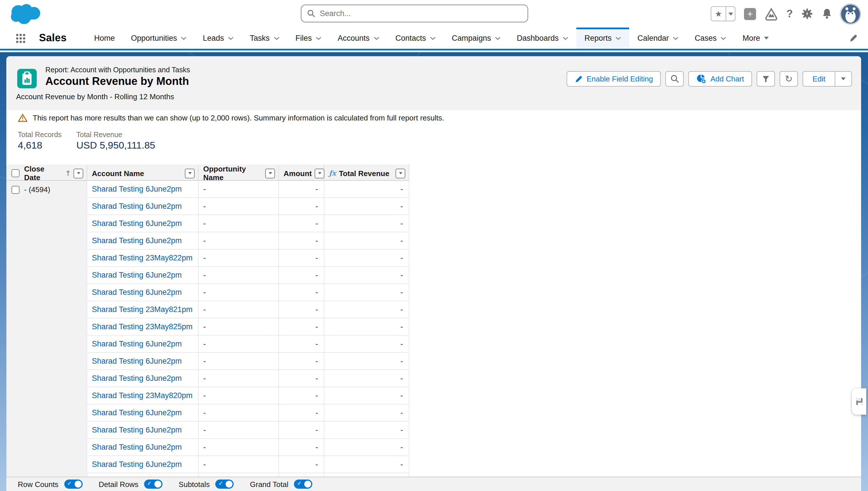  What do you see at coordinates (219, 38) in the screenshot?
I see `nav-tab-leads: Leads` at bounding box center [219, 38].